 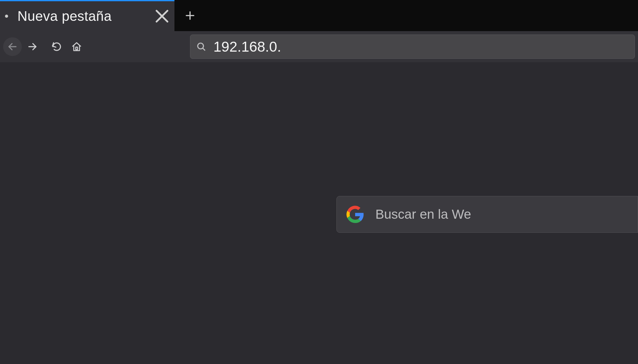 What do you see at coordinates (201, 47) in the screenshot?
I see `search-icon` at bounding box center [201, 47].